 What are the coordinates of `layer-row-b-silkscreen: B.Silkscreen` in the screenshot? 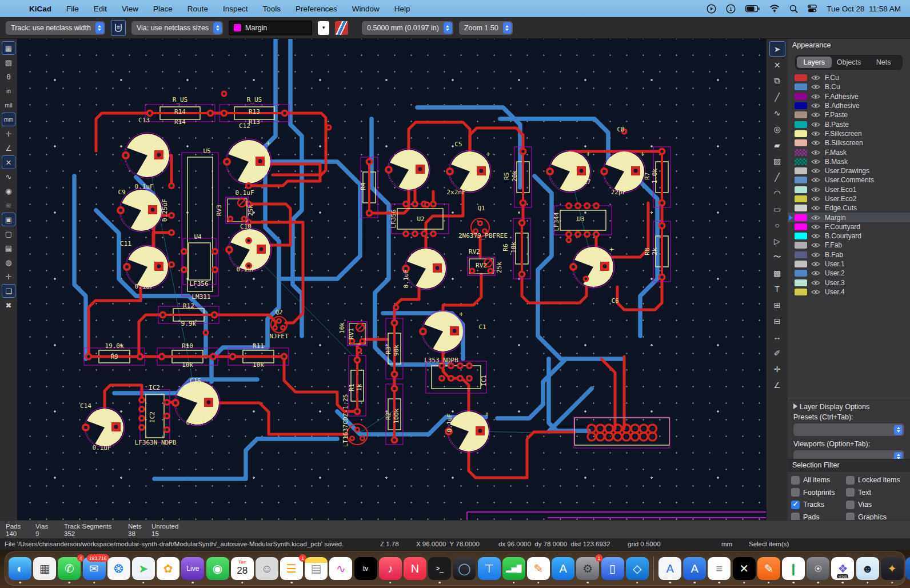 It's located at (849, 143).